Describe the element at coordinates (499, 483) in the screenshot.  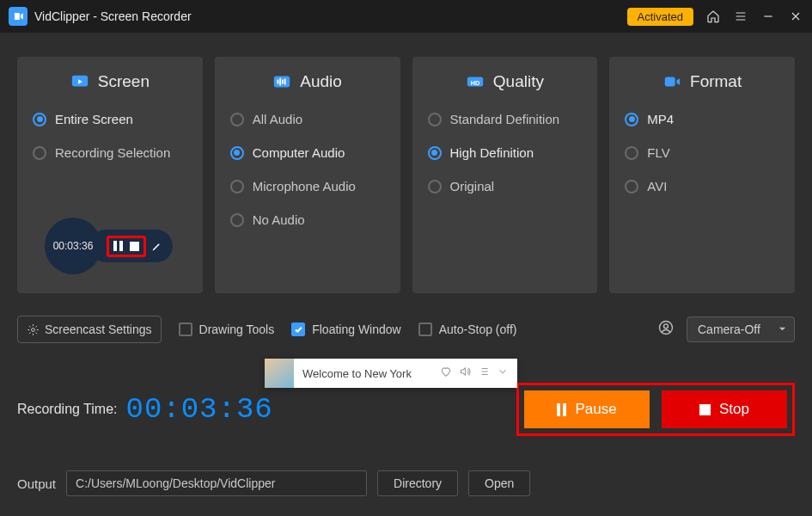
I see `open-button: Open` at that location.